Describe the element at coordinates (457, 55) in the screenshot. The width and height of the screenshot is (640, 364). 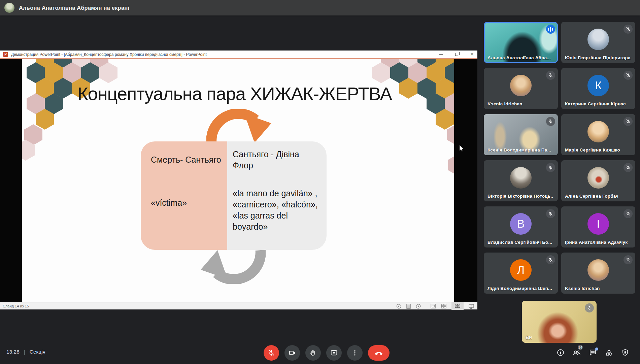
I see `restore-button` at that location.